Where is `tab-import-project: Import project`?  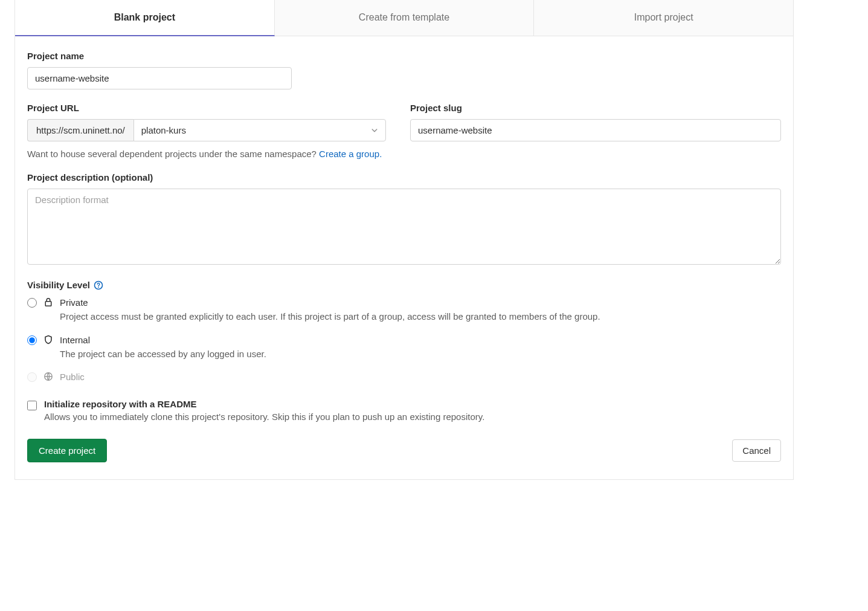 tab-import-project: Import project is located at coordinates (663, 18).